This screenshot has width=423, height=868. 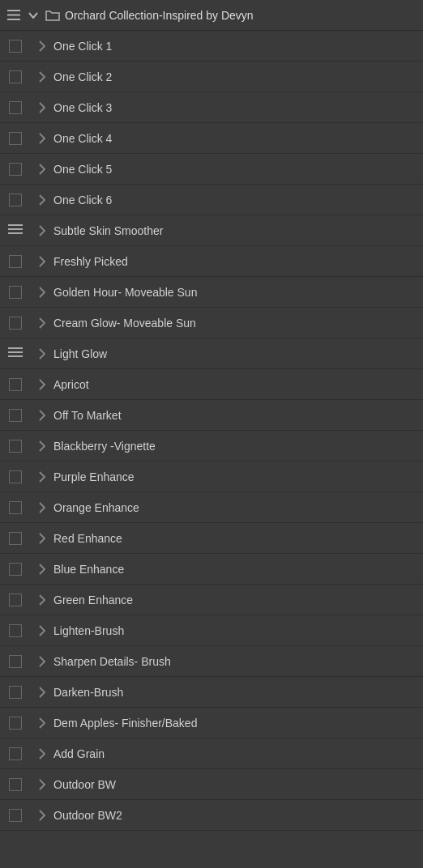 What do you see at coordinates (238, 723) in the screenshot?
I see `preset-label: Dem Apples- Finisher/Baked` at bounding box center [238, 723].